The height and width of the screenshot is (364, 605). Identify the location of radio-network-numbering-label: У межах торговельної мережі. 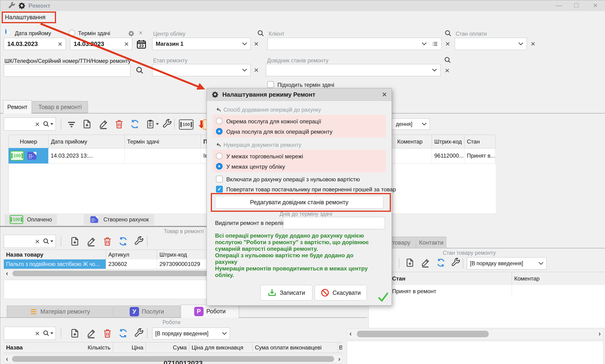
(265, 156).